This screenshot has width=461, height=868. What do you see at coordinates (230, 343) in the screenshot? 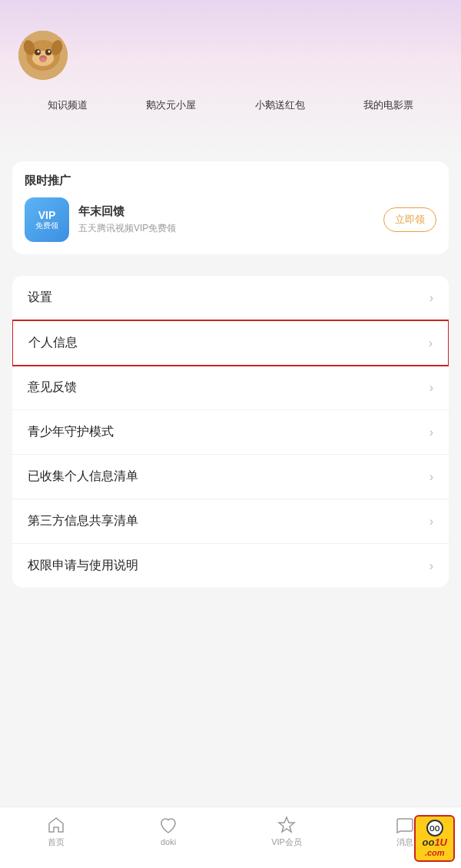
I see `menu-item-personal-info: 个人信息 ›` at bounding box center [230, 343].